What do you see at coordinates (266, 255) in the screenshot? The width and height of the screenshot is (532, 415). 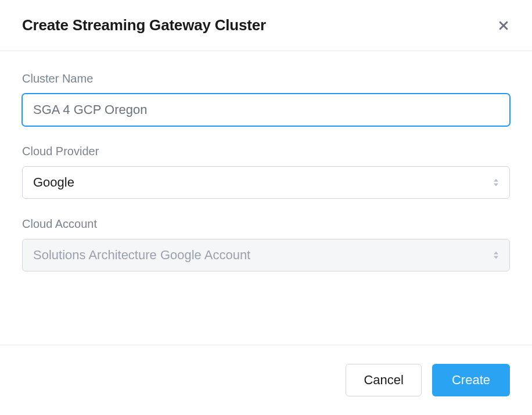 I see `cloud-account-select: Solutions Architecture Google Account` at bounding box center [266, 255].